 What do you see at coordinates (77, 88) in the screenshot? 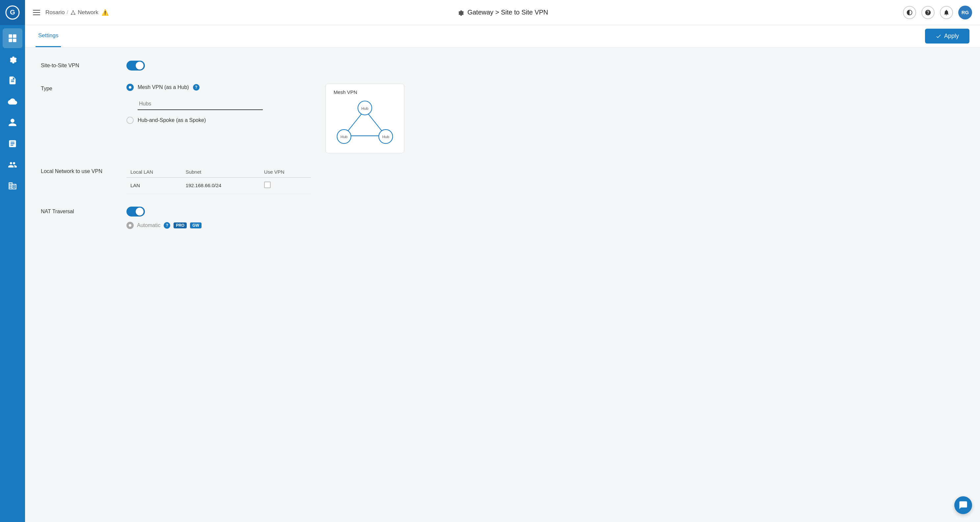
I see `type-label: Type` at bounding box center [77, 88].